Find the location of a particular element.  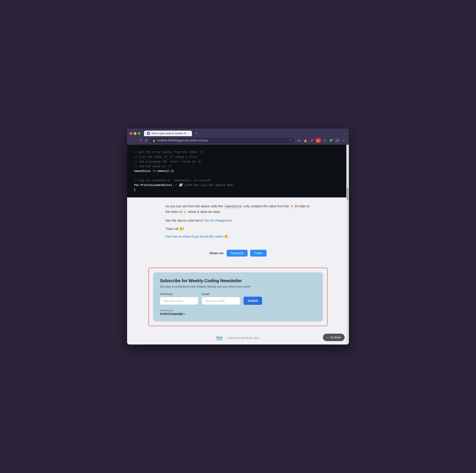

scrollbar is located at coordinates (348, 245).